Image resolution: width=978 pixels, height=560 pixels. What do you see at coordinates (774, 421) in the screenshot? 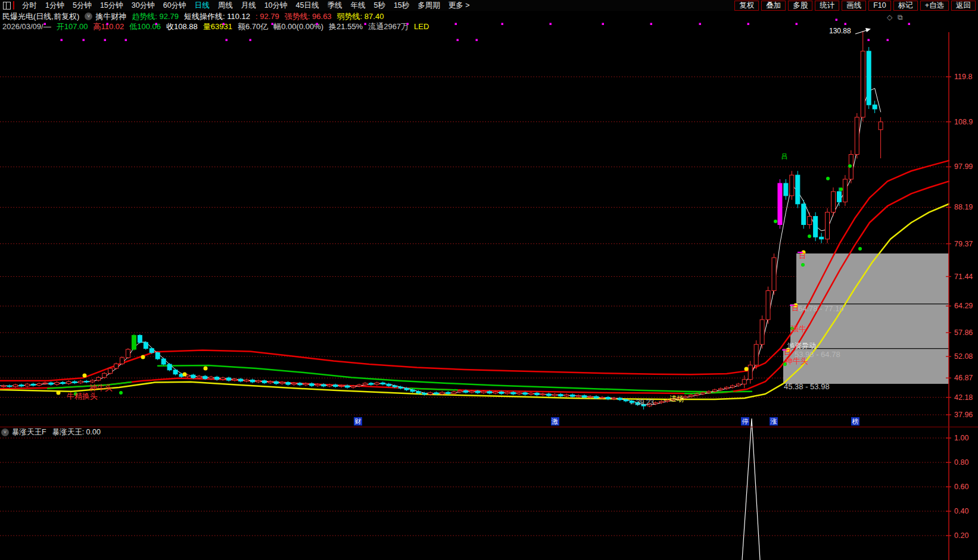
I see `event-badge-涨: 涨` at bounding box center [774, 421].